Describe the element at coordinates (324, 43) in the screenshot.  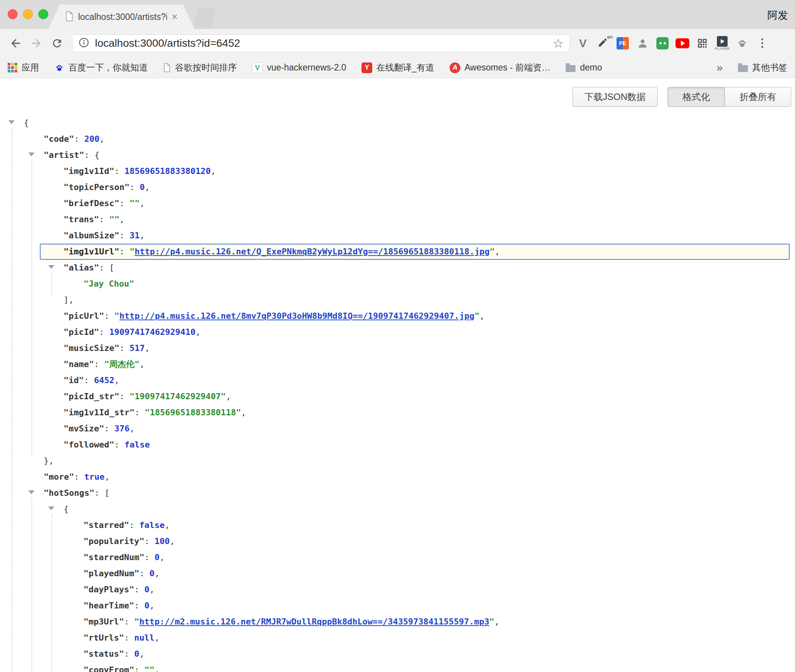
I see `url-text: localhost:3000/artists?id=6452` at that location.